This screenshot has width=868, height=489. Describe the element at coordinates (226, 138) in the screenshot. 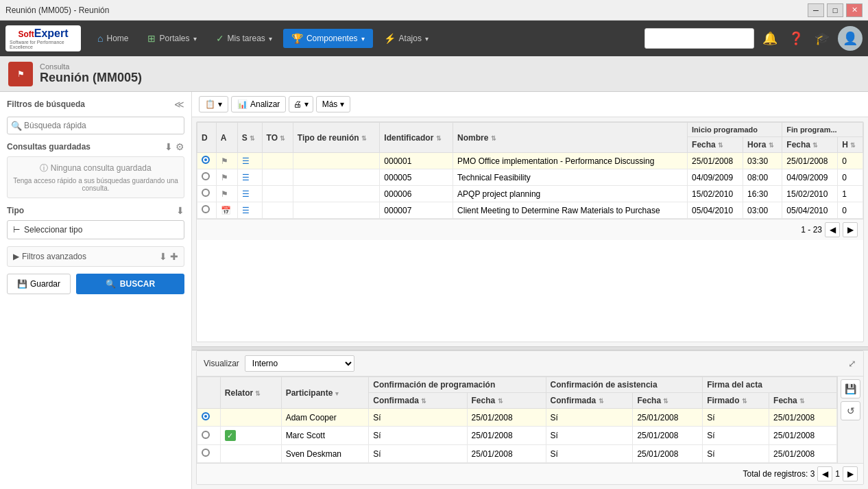

I see `col-header-a: A` at that location.